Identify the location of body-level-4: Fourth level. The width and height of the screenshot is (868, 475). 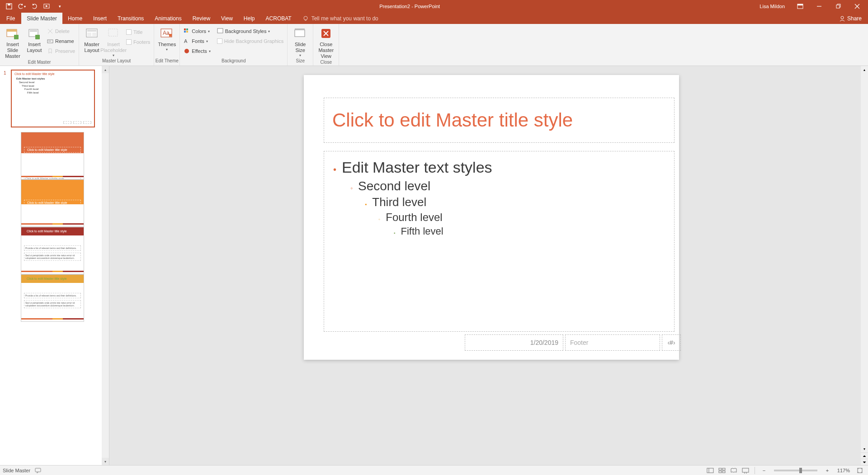
(414, 217).